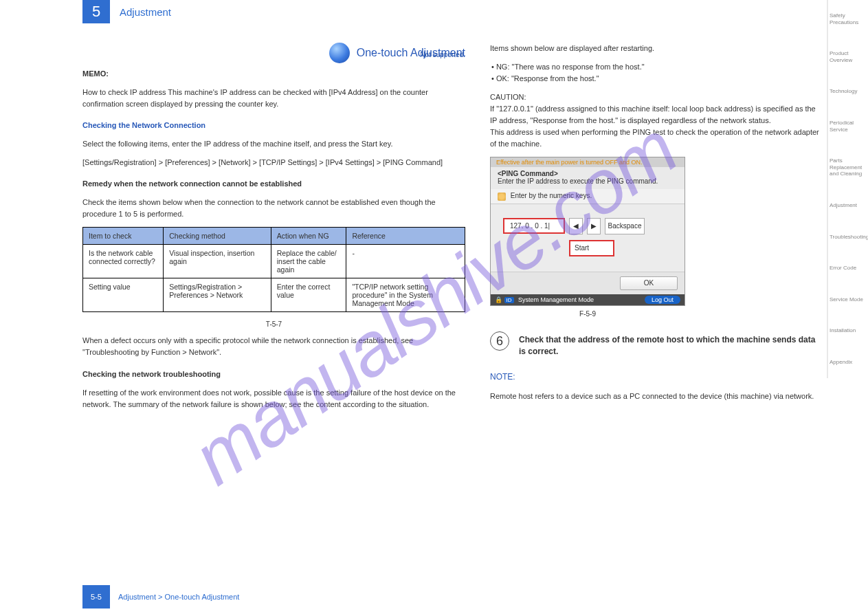 Image resolution: width=868 pixels, height=614 pixels. I want to click on section-one-touch: One-touch Adjustment, so click(274, 53).